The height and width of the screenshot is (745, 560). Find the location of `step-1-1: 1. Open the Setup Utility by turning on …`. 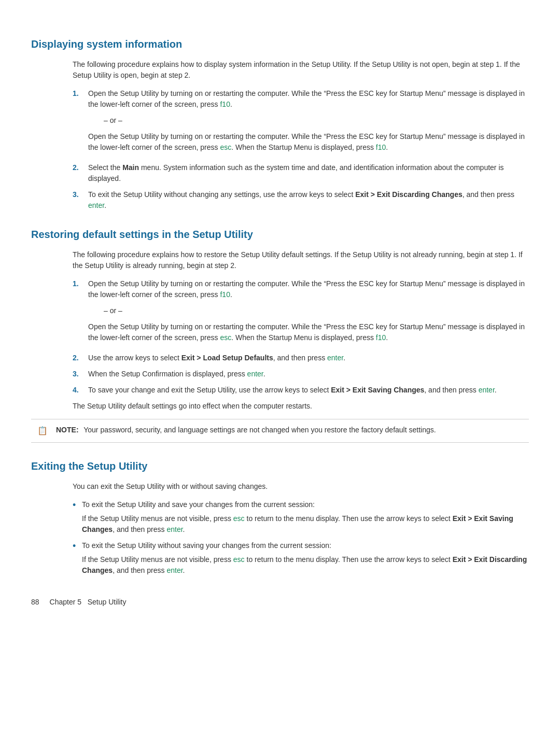

step-1-1: 1. Open the Setup Utility by turning on … is located at coordinates (301, 122).